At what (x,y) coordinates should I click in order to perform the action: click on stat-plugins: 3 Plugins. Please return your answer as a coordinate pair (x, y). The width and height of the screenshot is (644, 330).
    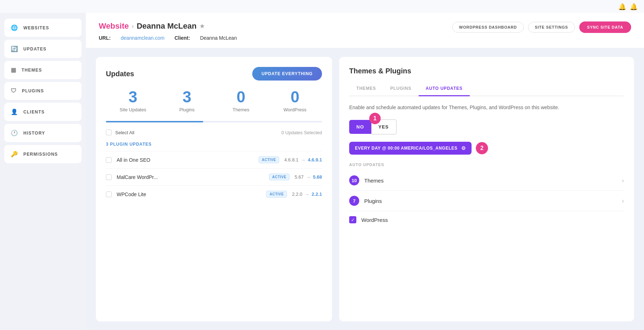
    Looking at the image, I should click on (187, 101).